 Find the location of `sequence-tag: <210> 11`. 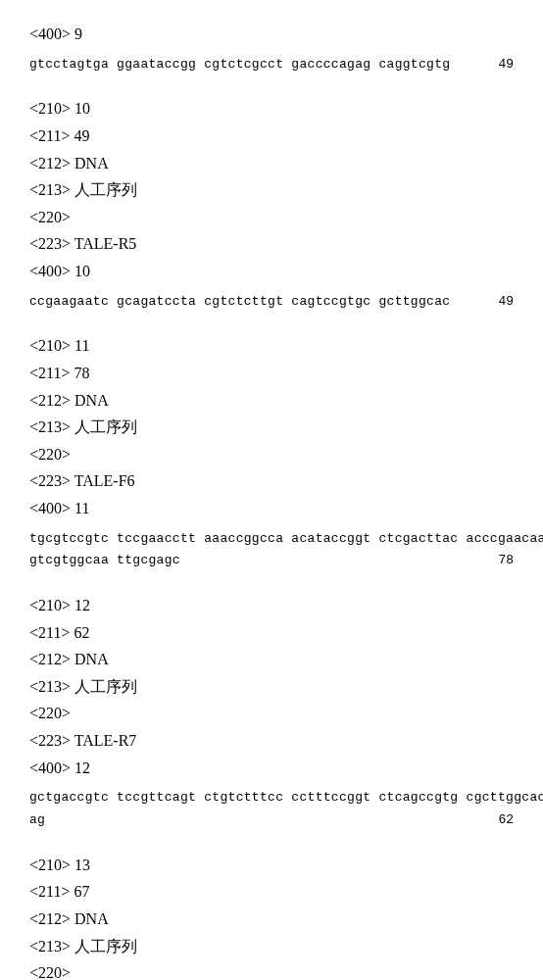

sequence-tag: <210> 11 is located at coordinates (272, 346).